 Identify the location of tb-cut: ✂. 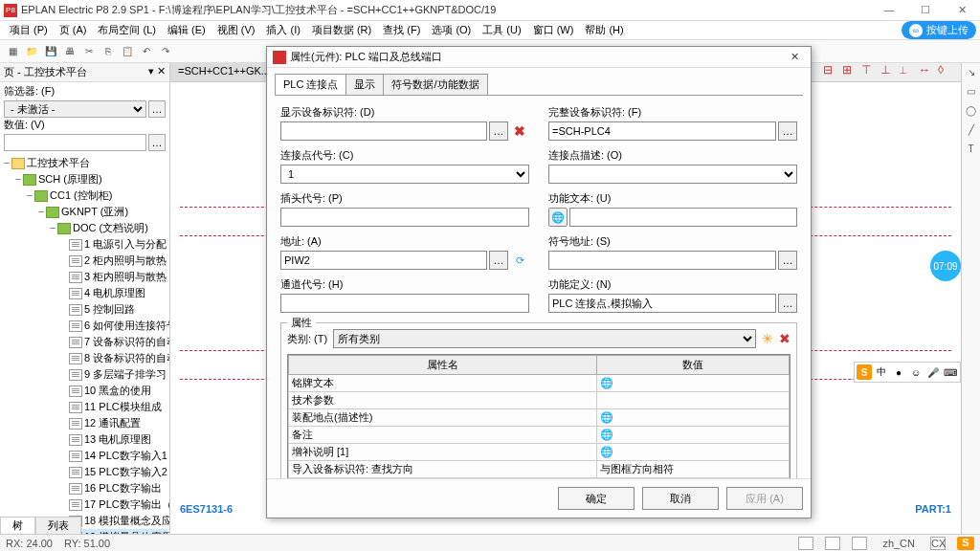
(89, 52).